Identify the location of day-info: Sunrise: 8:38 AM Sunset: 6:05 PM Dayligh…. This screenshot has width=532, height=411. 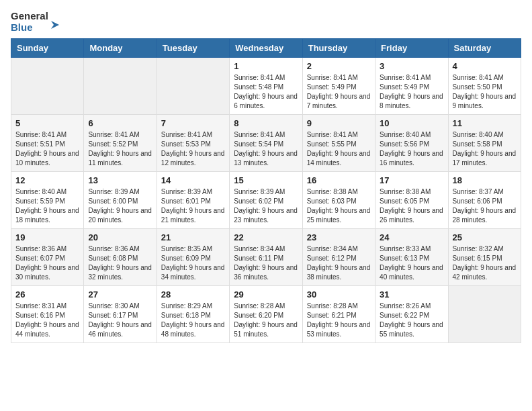
(411, 206).